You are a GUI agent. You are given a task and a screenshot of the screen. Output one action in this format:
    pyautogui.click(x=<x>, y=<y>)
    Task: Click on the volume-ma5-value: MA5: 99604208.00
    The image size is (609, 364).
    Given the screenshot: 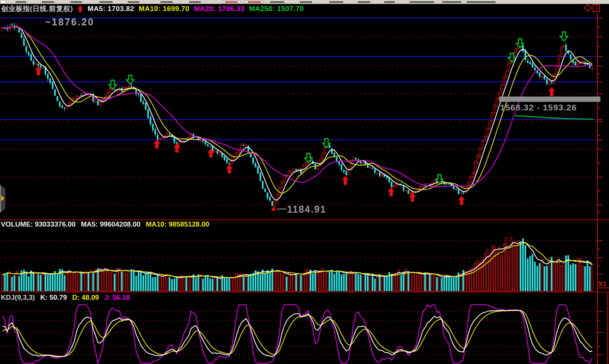 What is the action you would take?
    pyautogui.click(x=111, y=225)
    